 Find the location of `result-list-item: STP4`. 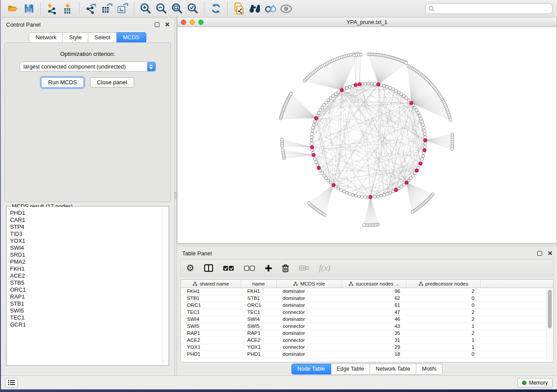

result-list-item: STP4 is located at coordinates (85, 227).